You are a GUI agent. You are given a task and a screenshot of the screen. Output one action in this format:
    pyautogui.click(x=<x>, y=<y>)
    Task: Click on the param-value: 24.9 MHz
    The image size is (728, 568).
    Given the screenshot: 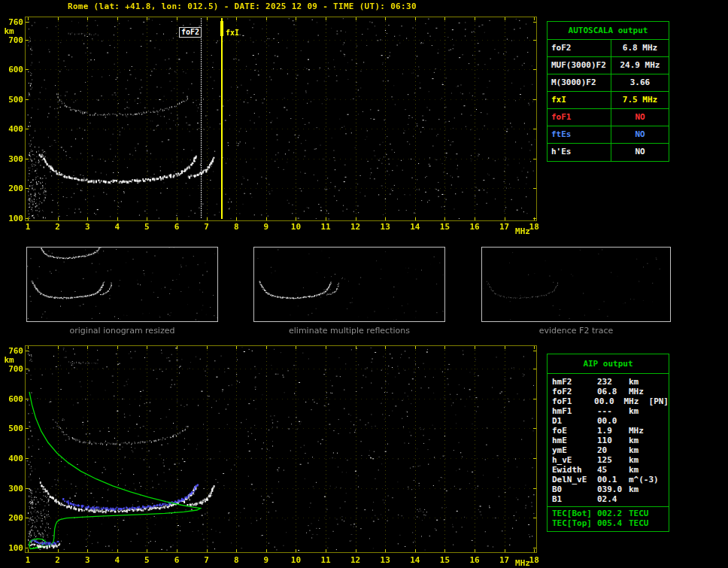 What is the action you would take?
    pyautogui.click(x=640, y=65)
    